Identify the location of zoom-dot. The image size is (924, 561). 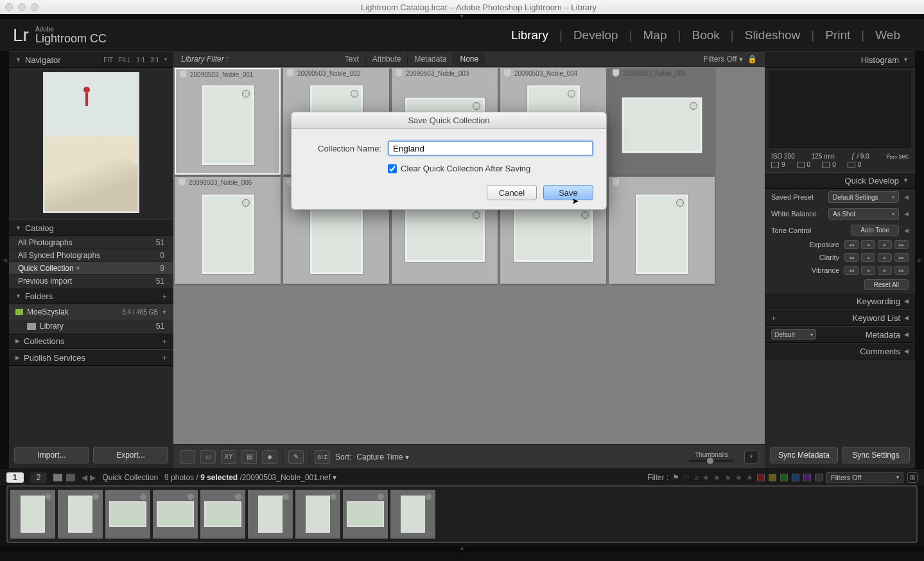
(35, 7).